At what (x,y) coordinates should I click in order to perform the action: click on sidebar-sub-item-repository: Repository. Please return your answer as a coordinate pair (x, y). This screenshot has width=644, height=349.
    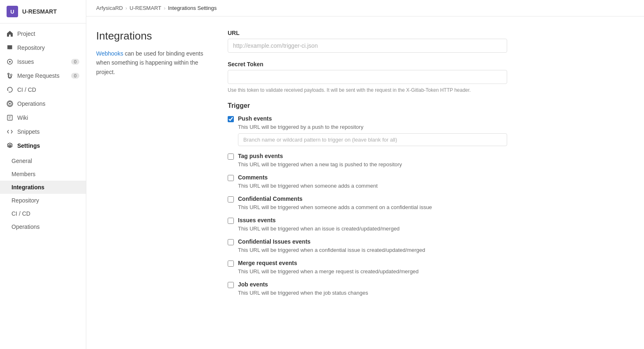
    Looking at the image, I should click on (43, 200).